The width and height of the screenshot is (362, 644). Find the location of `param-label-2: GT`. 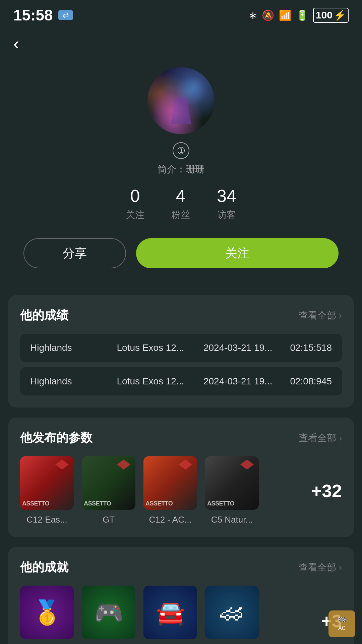

param-label-2: GT is located at coordinates (109, 520).